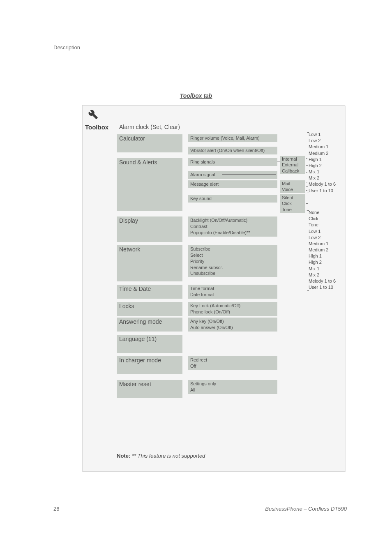 This screenshot has width=392, height=555. Describe the element at coordinates (135, 456) in the screenshot. I see `note-stars: **` at that location.